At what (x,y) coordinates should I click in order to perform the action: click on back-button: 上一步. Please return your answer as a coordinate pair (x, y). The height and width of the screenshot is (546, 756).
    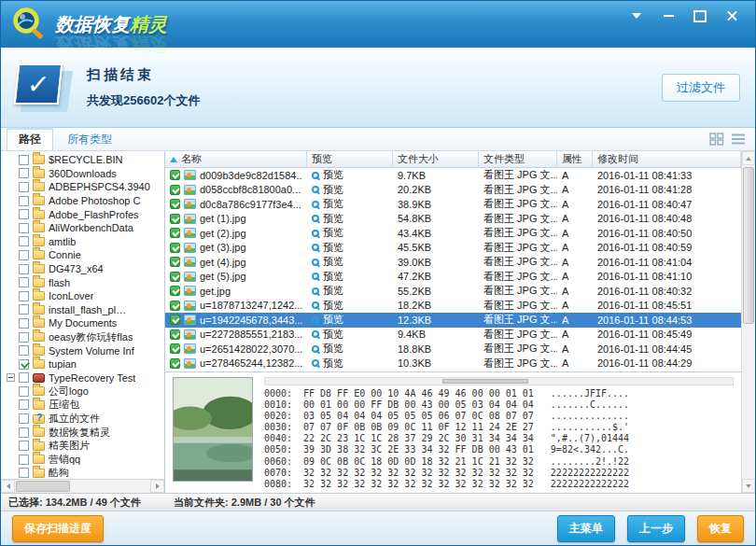
    Looking at the image, I should click on (656, 528).